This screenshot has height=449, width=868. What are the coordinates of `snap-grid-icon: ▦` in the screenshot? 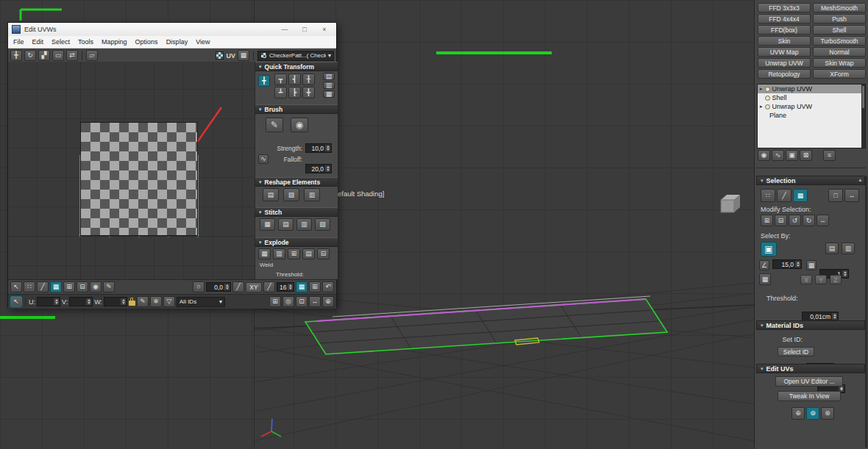 It's located at (302, 287).